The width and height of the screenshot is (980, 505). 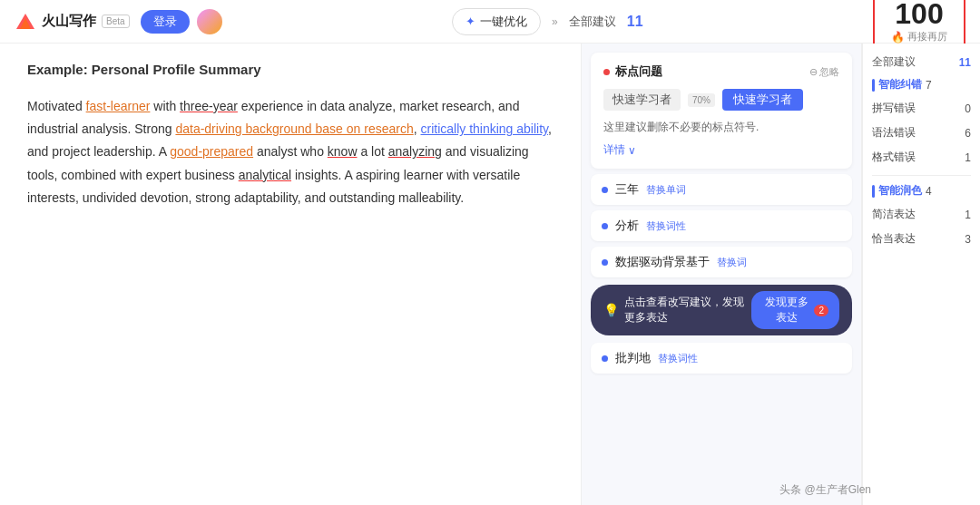 What do you see at coordinates (496, 22) in the screenshot?
I see `optimize-button: ✦ 一键优化` at bounding box center [496, 22].